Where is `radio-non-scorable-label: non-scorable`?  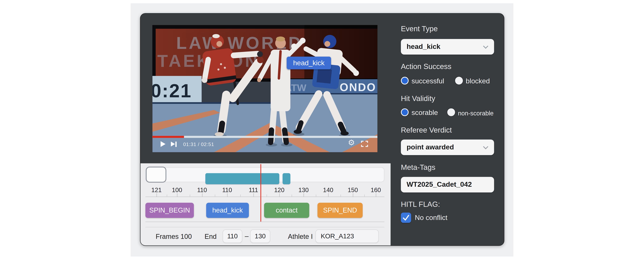
radio-non-scorable-label: non-scorable is located at coordinates (476, 113).